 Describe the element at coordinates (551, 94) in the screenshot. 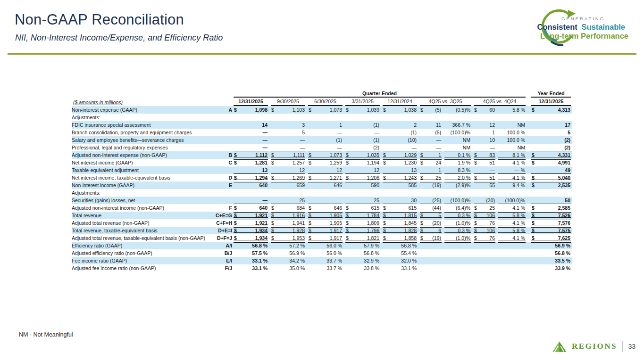

I see `year-ended-header: Year Ended` at that location.